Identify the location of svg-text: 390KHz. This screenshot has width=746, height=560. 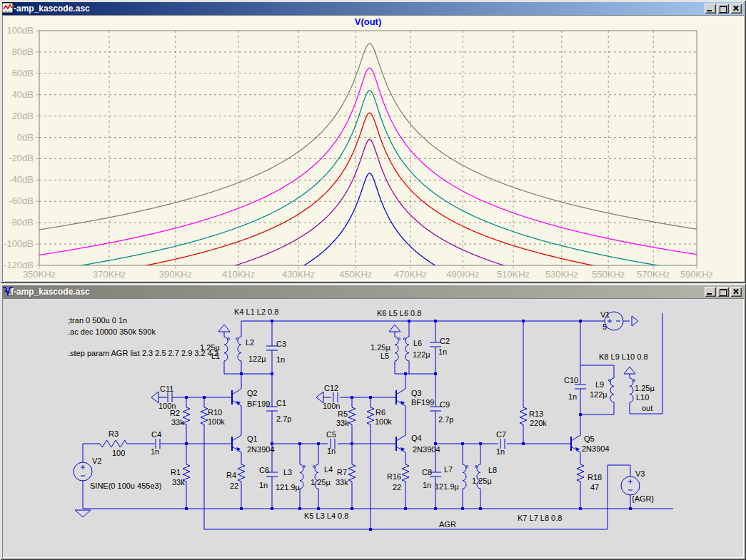
(176, 274).